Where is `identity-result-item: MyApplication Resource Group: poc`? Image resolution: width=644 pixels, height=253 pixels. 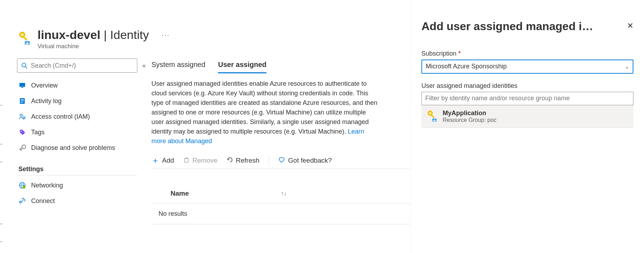
identity-result-item: MyApplication Resource Group: poc is located at coordinates (527, 117).